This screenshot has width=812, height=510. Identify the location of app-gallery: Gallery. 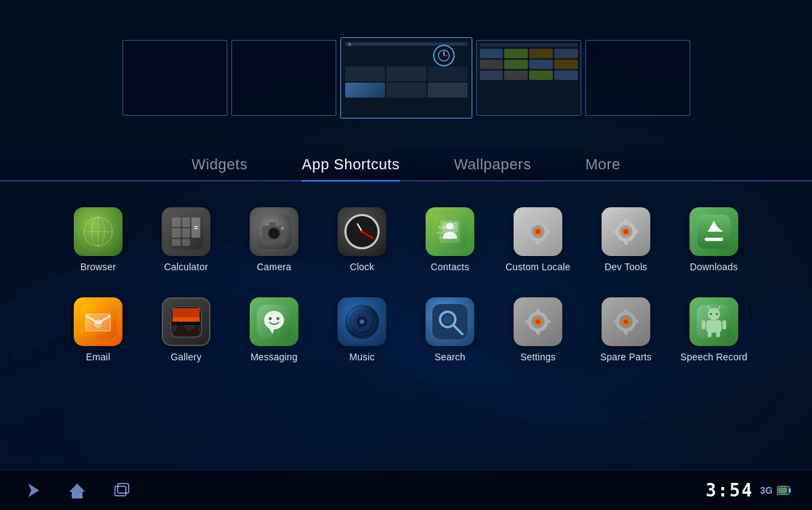
(186, 331).